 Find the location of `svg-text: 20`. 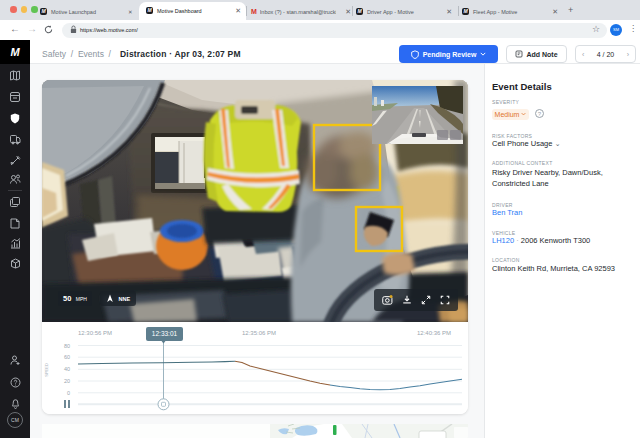

svg-text: 20 is located at coordinates (67, 381).